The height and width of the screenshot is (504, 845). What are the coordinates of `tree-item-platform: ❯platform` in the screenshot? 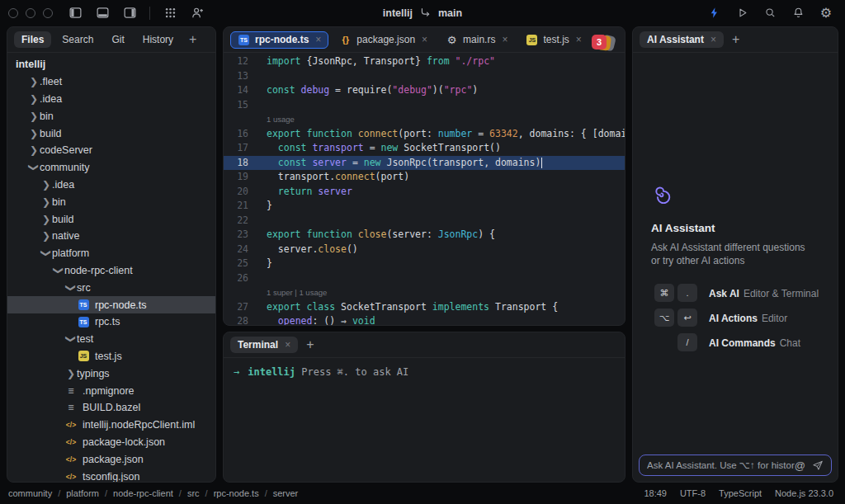 It's located at (111, 254).